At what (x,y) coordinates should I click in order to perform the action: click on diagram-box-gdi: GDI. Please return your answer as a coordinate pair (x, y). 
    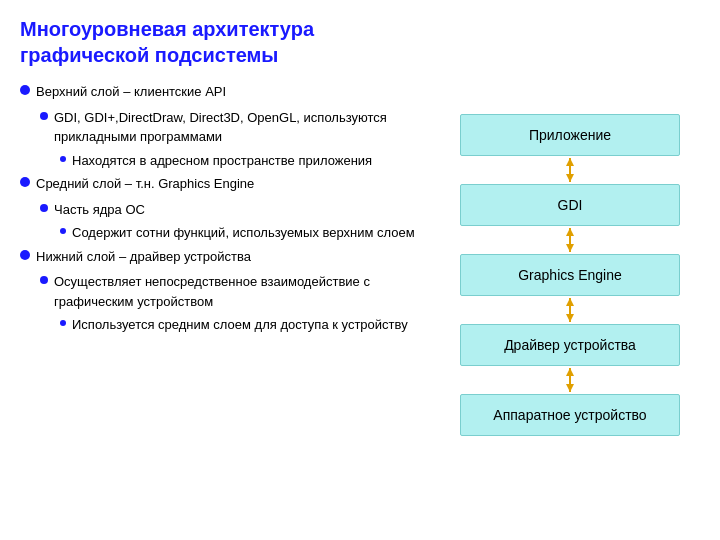
    Looking at the image, I should click on (570, 205).